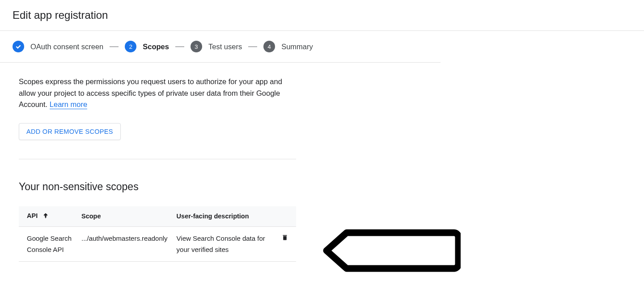 This screenshot has height=294, width=644. What do you see at coordinates (124, 217) in the screenshot?
I see `header-scope: Scope` at bounding box center [124, 217].